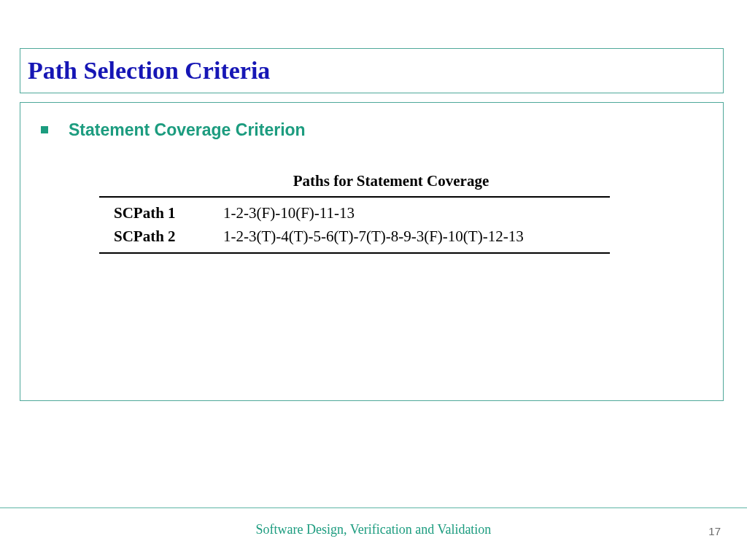 Image resolution: width=747 pixels, height=560 pixels. I want to click on slide-title: Path Selection Criteria, so click(149, 71).